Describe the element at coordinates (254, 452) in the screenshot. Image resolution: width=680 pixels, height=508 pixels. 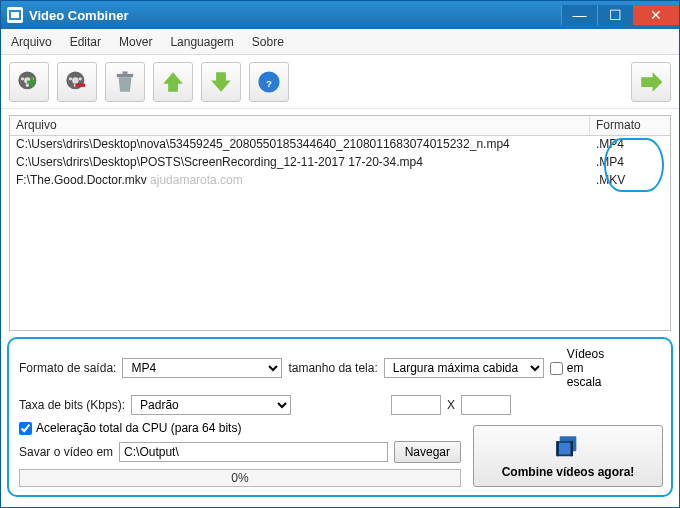
I see `save-path-input` at that location.